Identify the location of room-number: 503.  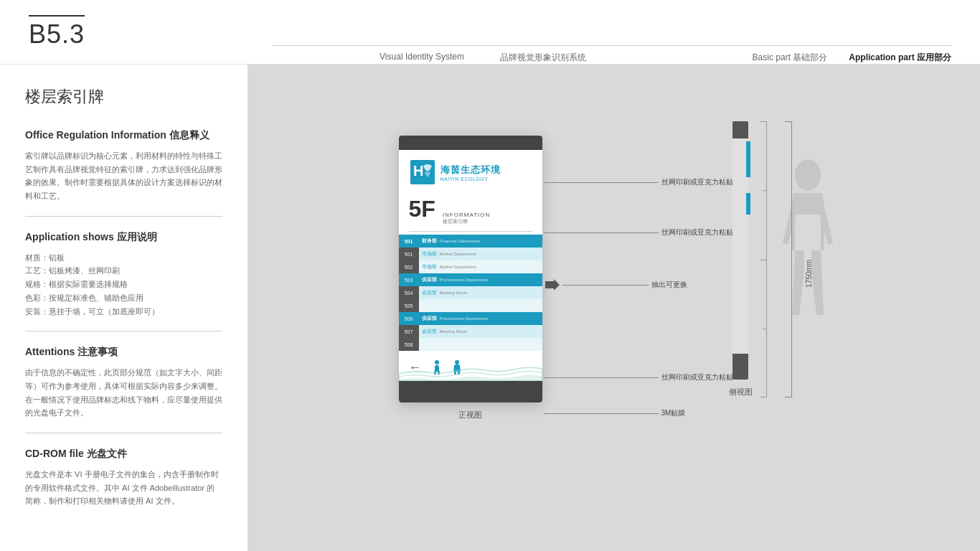
(409, 280).